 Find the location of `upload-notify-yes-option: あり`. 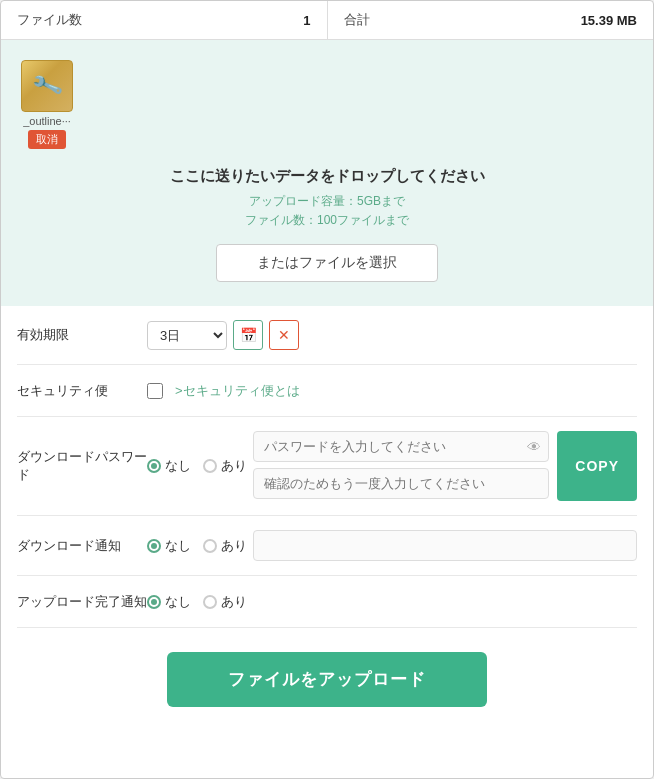

upload-notify-yes-option: あり is located at coordinates (225, 602).